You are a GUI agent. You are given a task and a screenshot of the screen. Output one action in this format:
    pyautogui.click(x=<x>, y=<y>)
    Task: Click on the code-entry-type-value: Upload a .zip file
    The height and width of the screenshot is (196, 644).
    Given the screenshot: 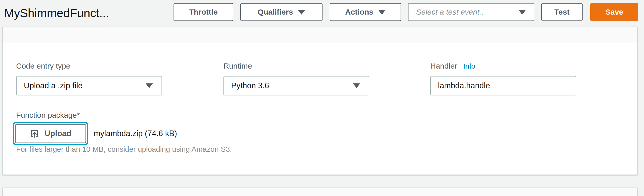 What is the action you would take?
    pyautogui.click(x=53, y=86)
    